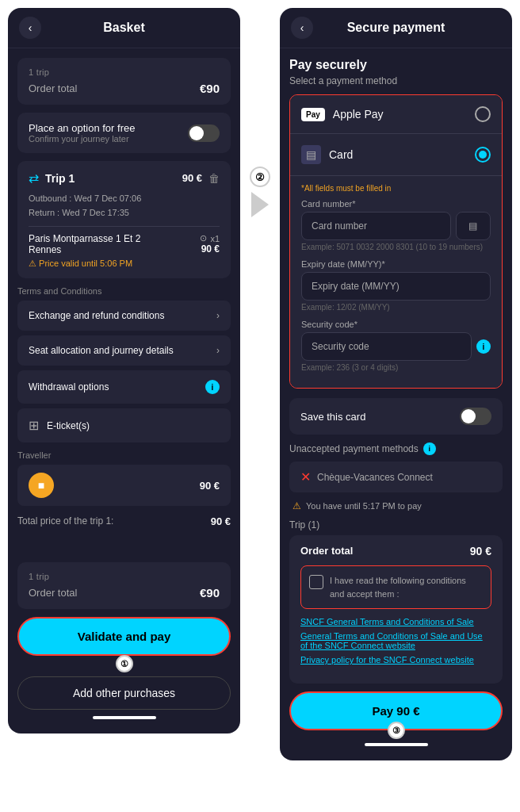  I want to click on cheque-item: ✕ Chèque-Vacances Connect, so click(396, 477).